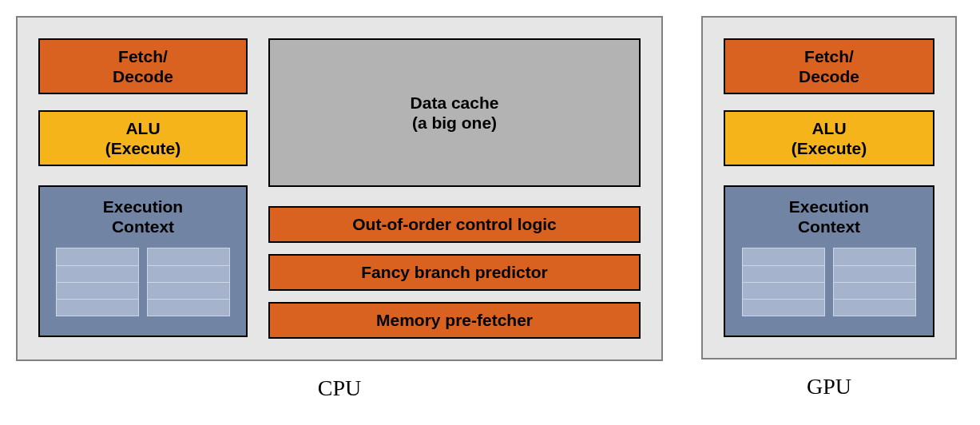 The width and height of the screenshot is (980, 425). I want to click on gpu-register-grids, so click(829, 282).